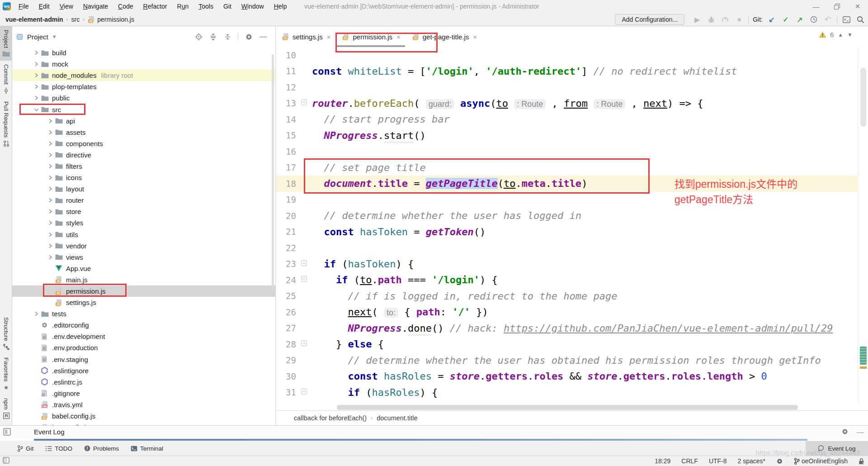 The image size is (868, 466). What do you see at coordinates (572, 71) in the screenshot?
I see `code-line-11: 11const whiteList = ['/login', '/auth-re…` at bounding box center [572, 71].